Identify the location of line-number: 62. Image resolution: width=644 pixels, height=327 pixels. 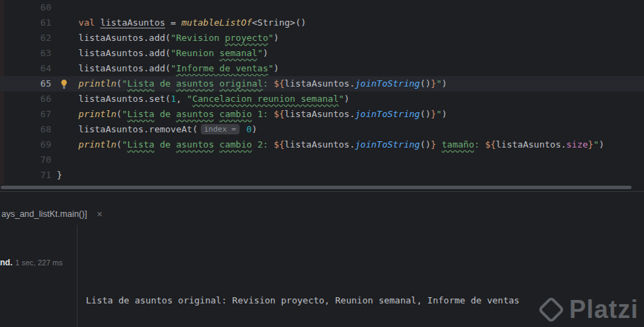
(28, 38).